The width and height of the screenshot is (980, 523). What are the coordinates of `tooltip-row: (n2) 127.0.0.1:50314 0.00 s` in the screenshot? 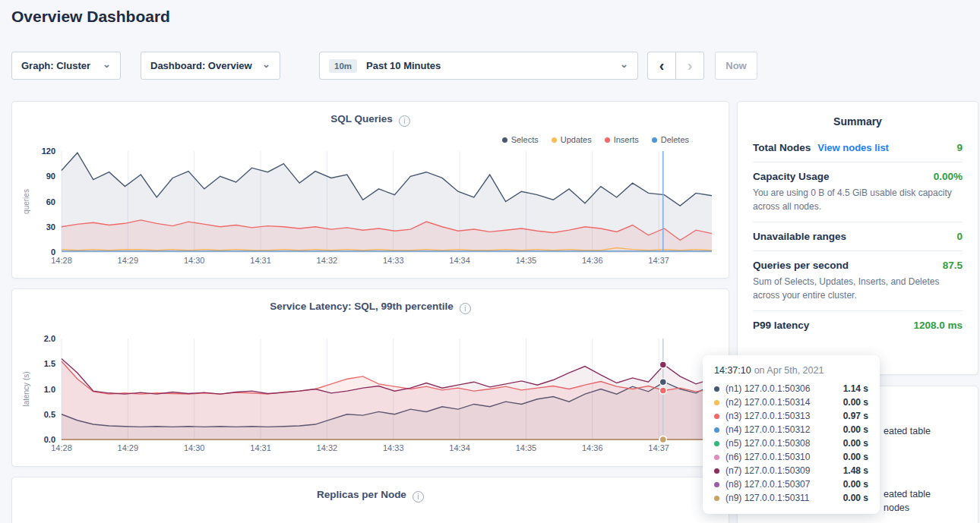 It's located at (792, 402).